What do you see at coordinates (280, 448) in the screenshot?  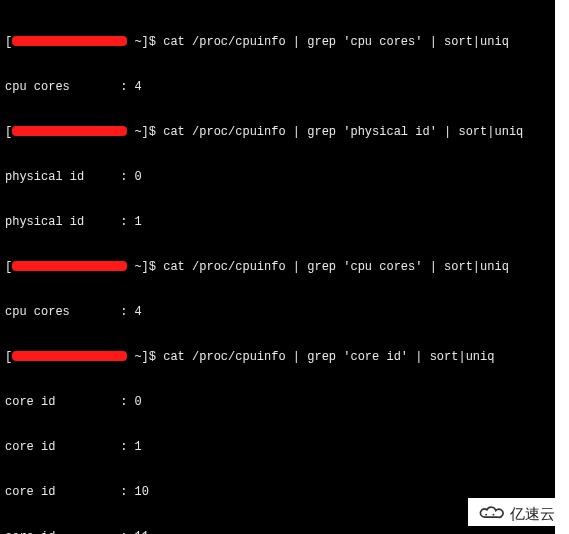 I see `output-line: core id : 1` at bounding box center [280, 448].